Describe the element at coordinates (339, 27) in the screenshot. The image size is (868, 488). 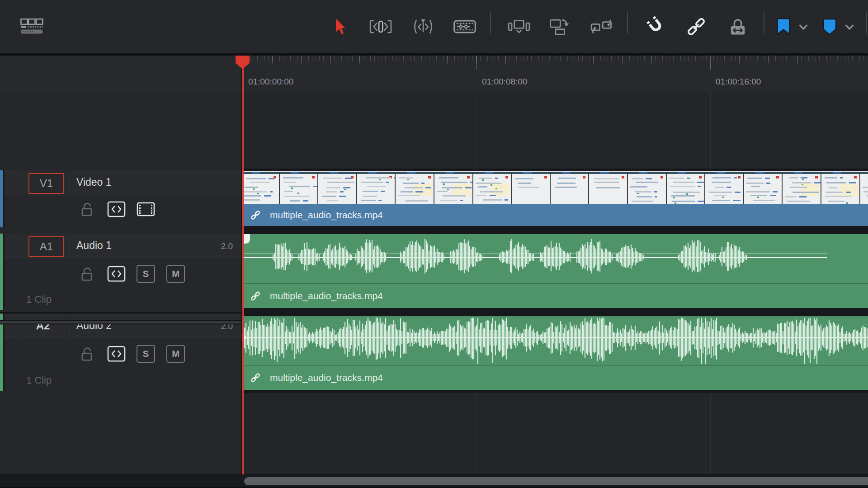
I see `selection-arrow-icon` at that location.